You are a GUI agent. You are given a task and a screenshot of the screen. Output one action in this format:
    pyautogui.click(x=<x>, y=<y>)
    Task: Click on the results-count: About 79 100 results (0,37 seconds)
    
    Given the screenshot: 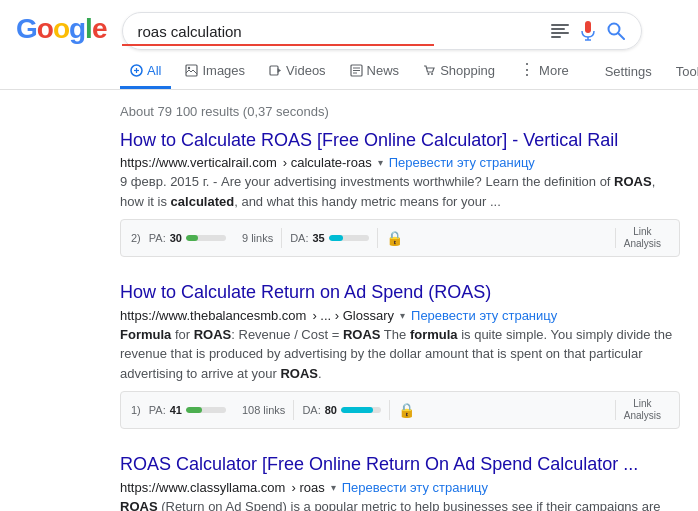 What is the action you would take?
    pyautogui.click(x=401, y=114)
    